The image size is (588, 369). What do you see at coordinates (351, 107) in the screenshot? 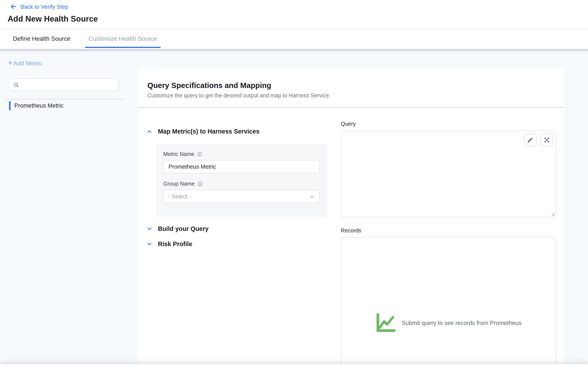
I see `panel-divider` at bounding box center [351, 107].